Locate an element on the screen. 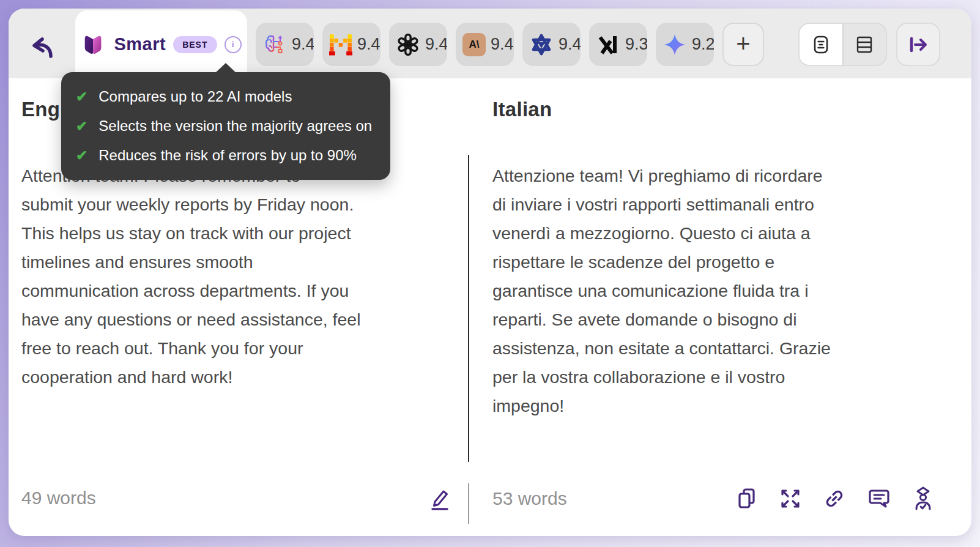 The width and height of the screenshot is (980, 547). toolbar: Smart BEST i is located at coordinates (490, 43).